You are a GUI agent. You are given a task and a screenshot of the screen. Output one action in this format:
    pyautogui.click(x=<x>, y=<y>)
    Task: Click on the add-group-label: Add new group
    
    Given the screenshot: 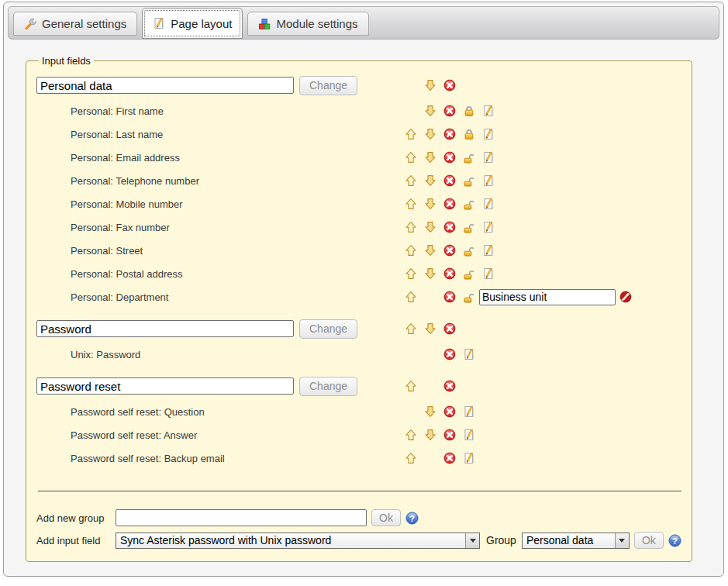 What is the action you would take?
    pyautogui.click(x=76, y=518)
    